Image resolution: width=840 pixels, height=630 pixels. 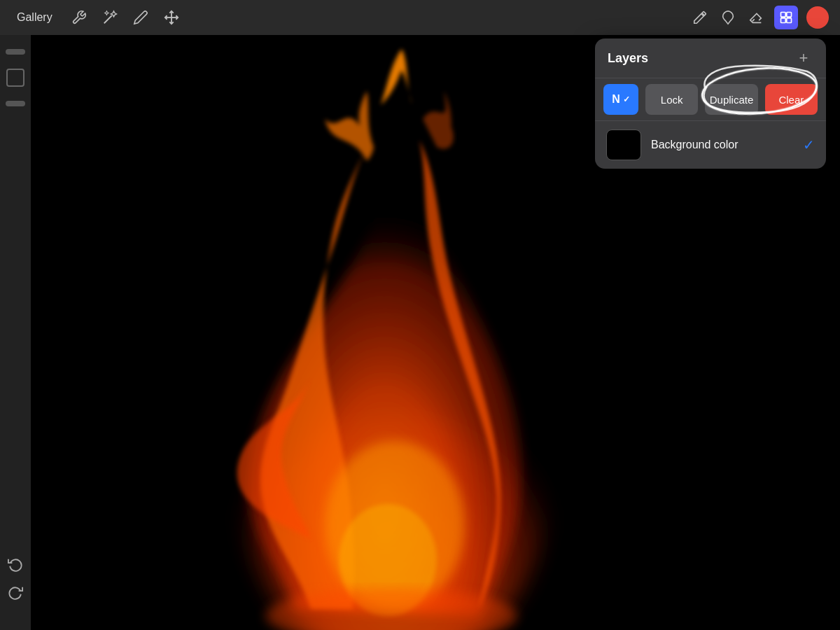 I want to click on left-sidebar, so click(x=15, y=332).